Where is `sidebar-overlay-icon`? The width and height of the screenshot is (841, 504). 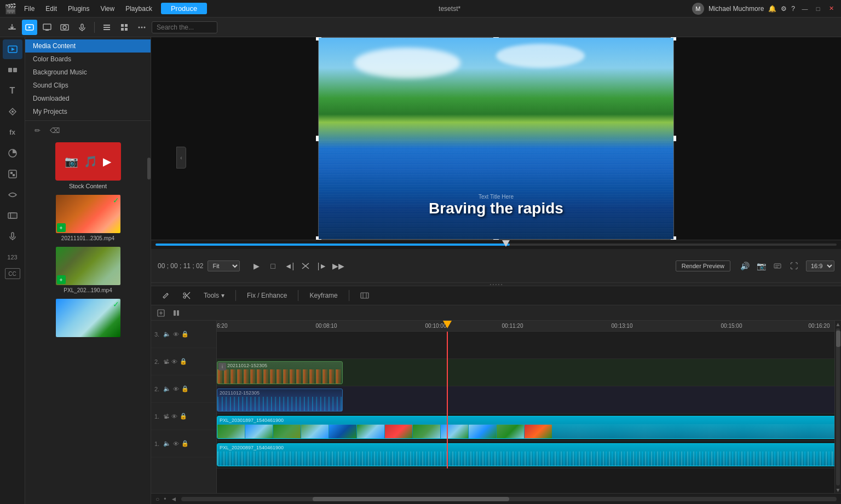 sidebar-overlay-icon is located at coordinates (13, 216).